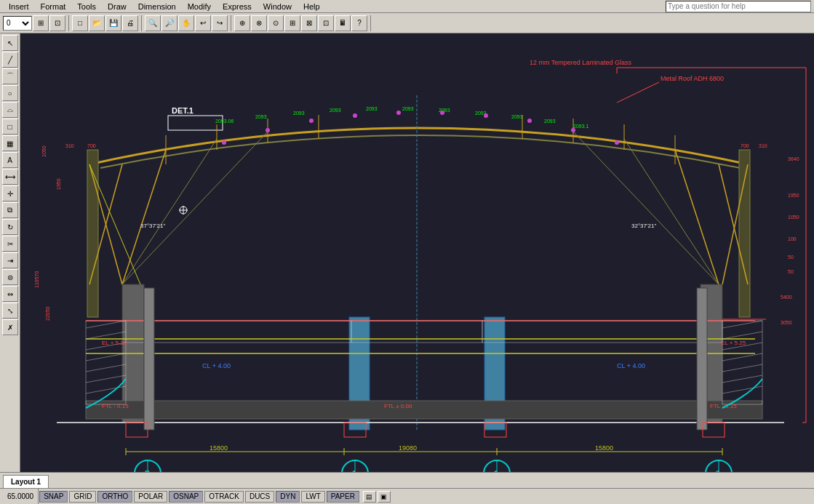  Describe the element at coordinates (10, 193) in the screenshot. I see `move-tool: ✛` at that location.